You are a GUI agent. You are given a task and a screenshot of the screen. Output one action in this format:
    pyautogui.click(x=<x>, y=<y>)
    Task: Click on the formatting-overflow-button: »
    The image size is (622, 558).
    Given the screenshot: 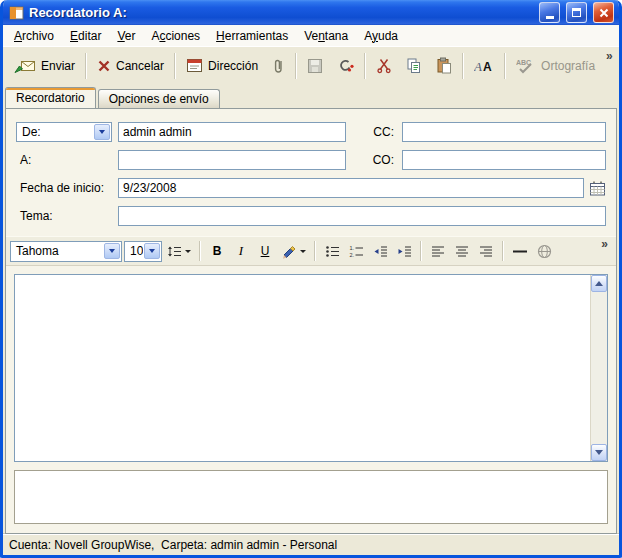 What is the action you would take?
    pyautogui.click(x=604, y=244)
    